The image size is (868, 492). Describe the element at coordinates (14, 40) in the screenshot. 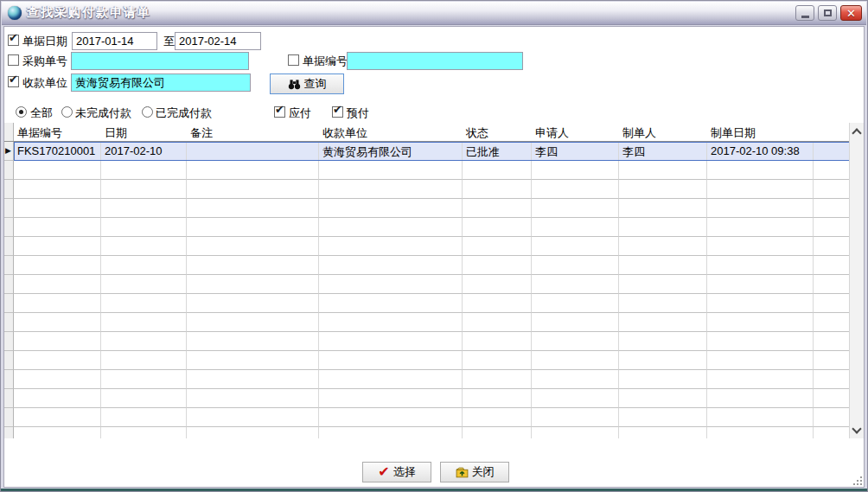

I see `date-filter-checkbox: ✔` at that location.